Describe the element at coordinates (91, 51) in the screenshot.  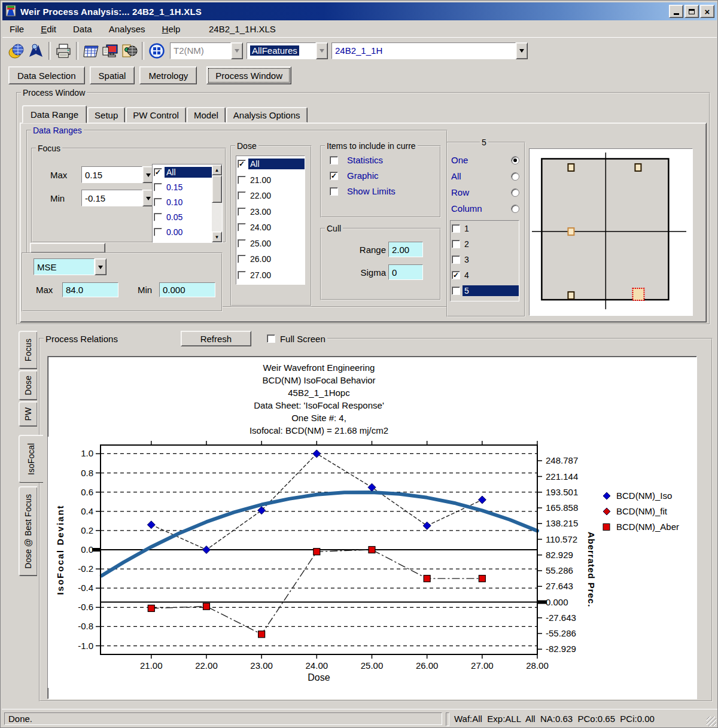
I see `sheet-icon` at that location.